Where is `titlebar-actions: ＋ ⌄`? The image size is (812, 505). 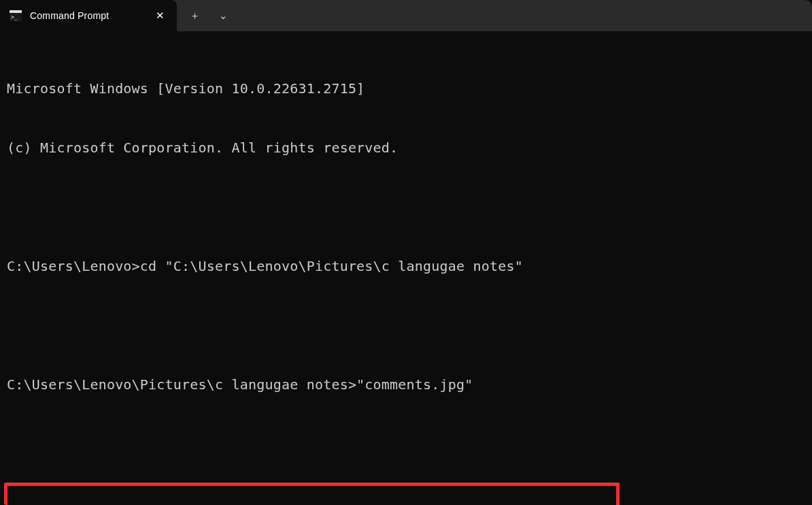 titlebar-actions: ＋ ⌄ is located at coordinates (207, 16).